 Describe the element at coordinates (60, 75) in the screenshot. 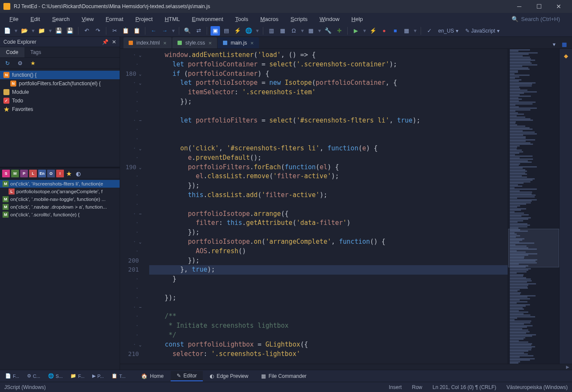

I see `tree-item: Nfunction() {` at that location.